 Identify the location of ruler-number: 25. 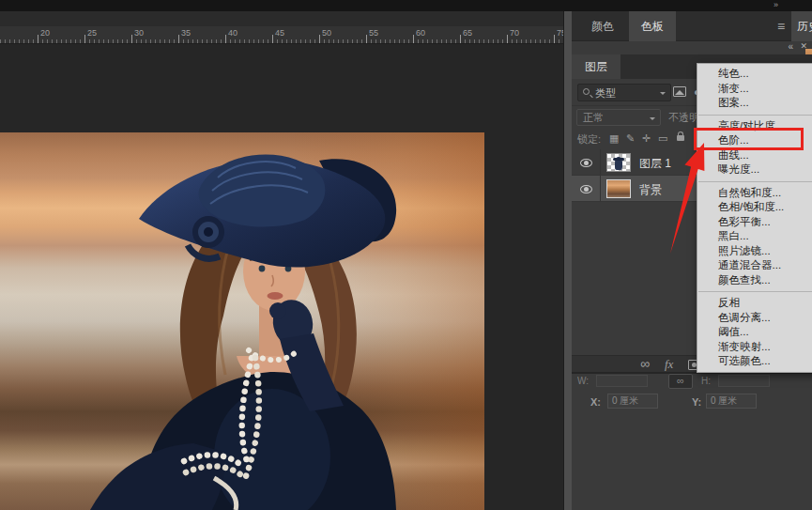
(92, 33).